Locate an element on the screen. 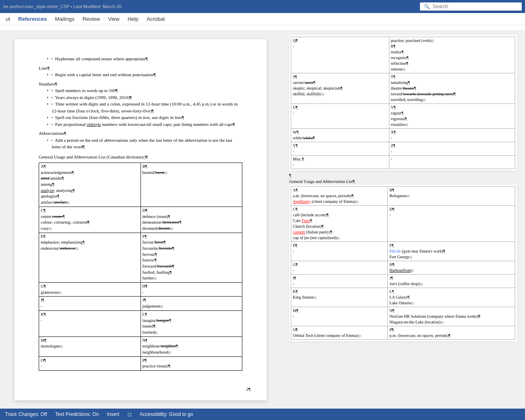 The height and width of the screenshot is (420, 525). table-cell: A¶a.m. (lowercase, no spaces, periods)¶ … is located at coordinates (340, 196).